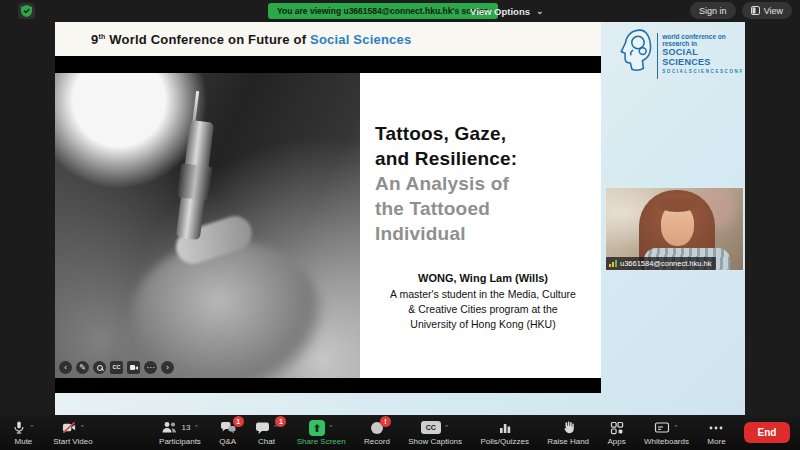  I want to click on slide-title-line: An Analysis of, so click(483, 184).